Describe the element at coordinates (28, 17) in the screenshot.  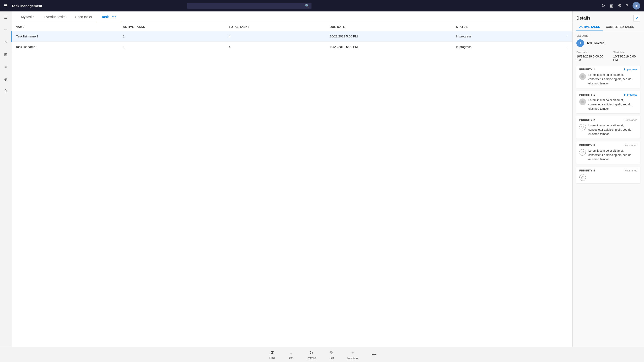
I see `tab-my-tasks: My tasks` at that location.